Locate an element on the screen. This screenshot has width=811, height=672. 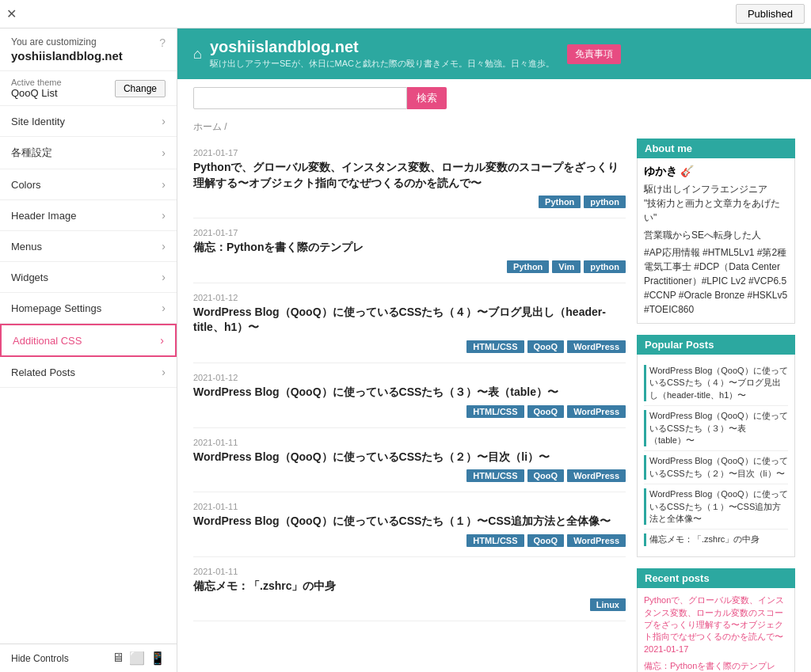
about-me-career: 営業職からSEへ転身した人 is located at coordinates (716, 235).